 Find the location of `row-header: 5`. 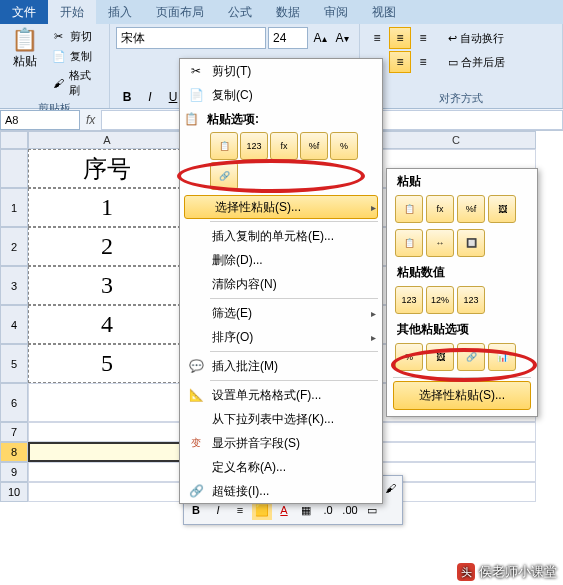

row-header: 5 is located at coordinates (14, 364).